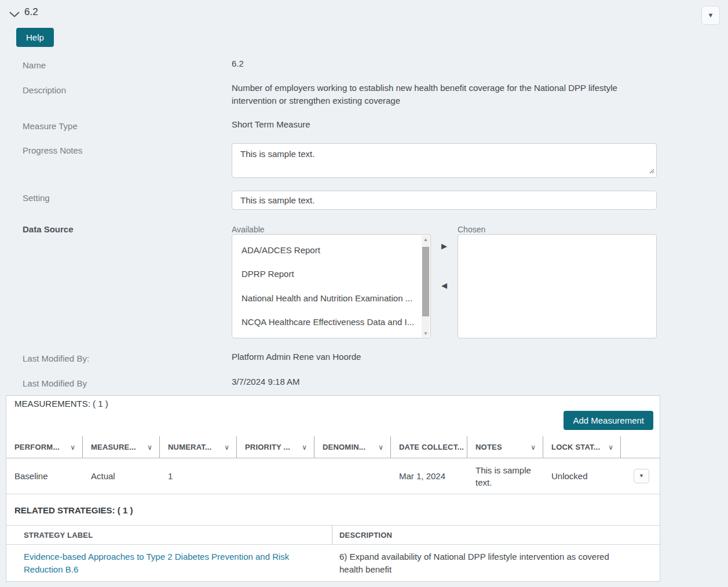 Image resolution: width=728 pixels, height=587 pixels. What do you see at coordinates (496, 563) in the screenshot?
I see `cell-strategy-description: 6) Expand availability of National DPP l…` at bounding box center [496, 563].